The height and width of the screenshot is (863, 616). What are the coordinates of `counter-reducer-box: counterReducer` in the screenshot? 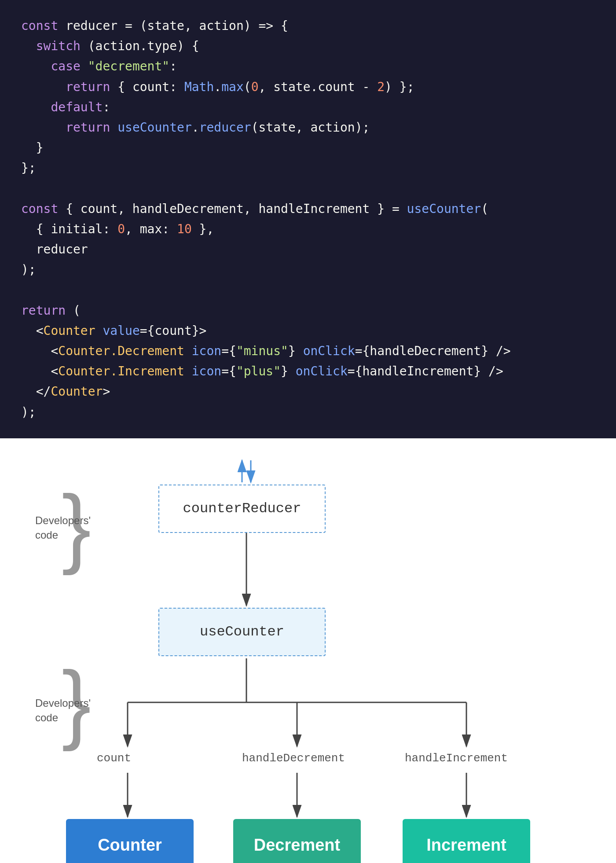 It's located at (242, 509).